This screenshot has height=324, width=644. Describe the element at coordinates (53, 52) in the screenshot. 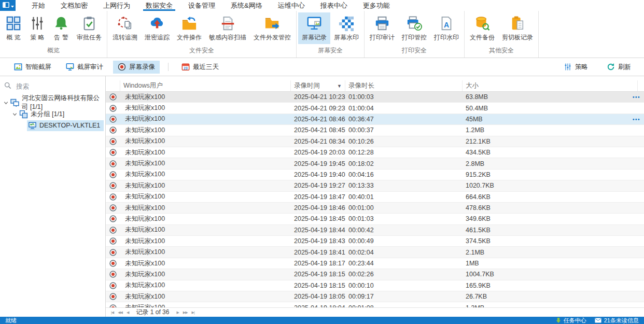

I see `ribbon-group-label: 概览` at that location.